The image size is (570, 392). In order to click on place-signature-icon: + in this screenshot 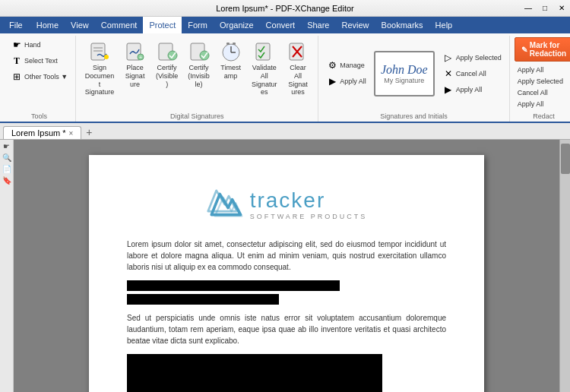, I will do `click(135, 52)`.